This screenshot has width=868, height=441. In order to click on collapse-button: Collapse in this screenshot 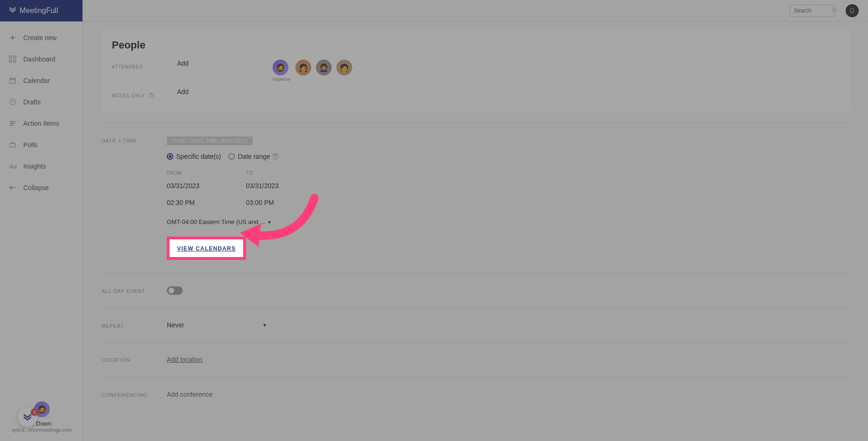, I will do `click(41, 188)`.